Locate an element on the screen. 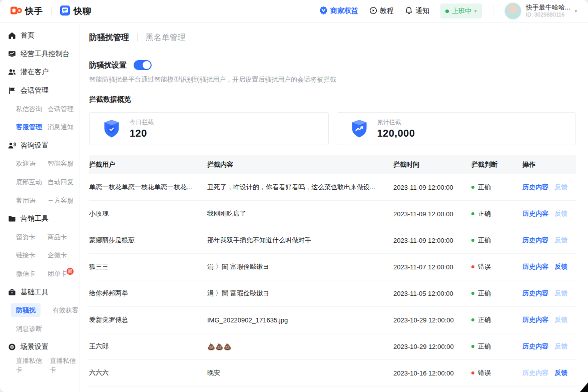 The width and height of the screenshot is (588, 392). sidebar-item-lead-card: 留资卡 is located at coordinates (32, 237).